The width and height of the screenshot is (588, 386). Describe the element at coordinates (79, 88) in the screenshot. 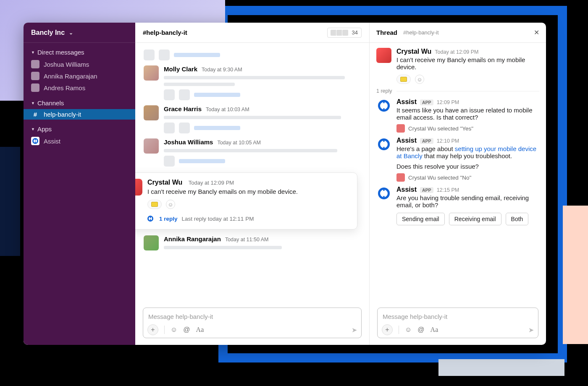

I see `dm-item: Andres Ramos` at that location.